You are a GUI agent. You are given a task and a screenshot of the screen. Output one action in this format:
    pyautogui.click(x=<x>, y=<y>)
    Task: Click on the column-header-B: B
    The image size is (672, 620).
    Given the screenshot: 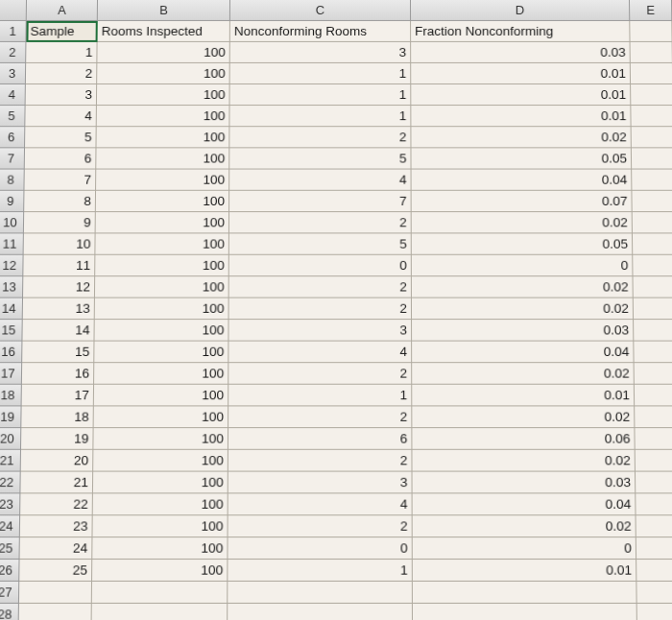 What is the action you would take?
    pyautogui.click(x=164, y=11)
    